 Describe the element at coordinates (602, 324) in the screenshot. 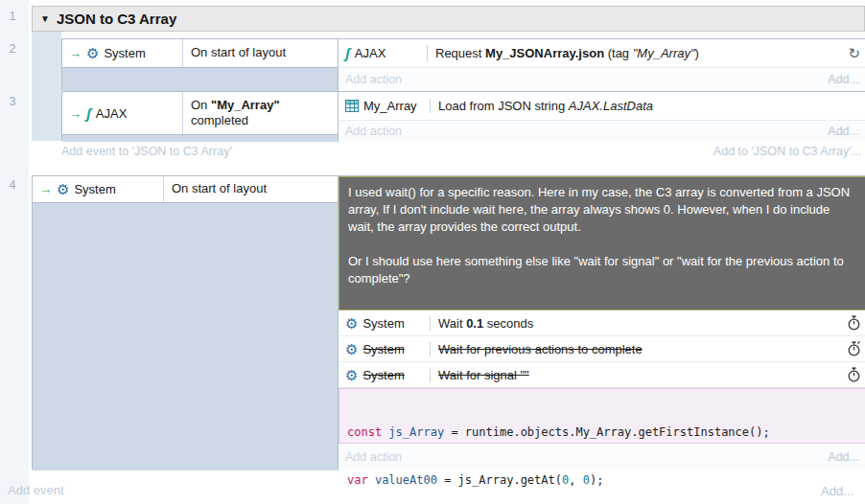

I see `action-row-wait: ⚙ System Wait 0.1 seconds` at that location.